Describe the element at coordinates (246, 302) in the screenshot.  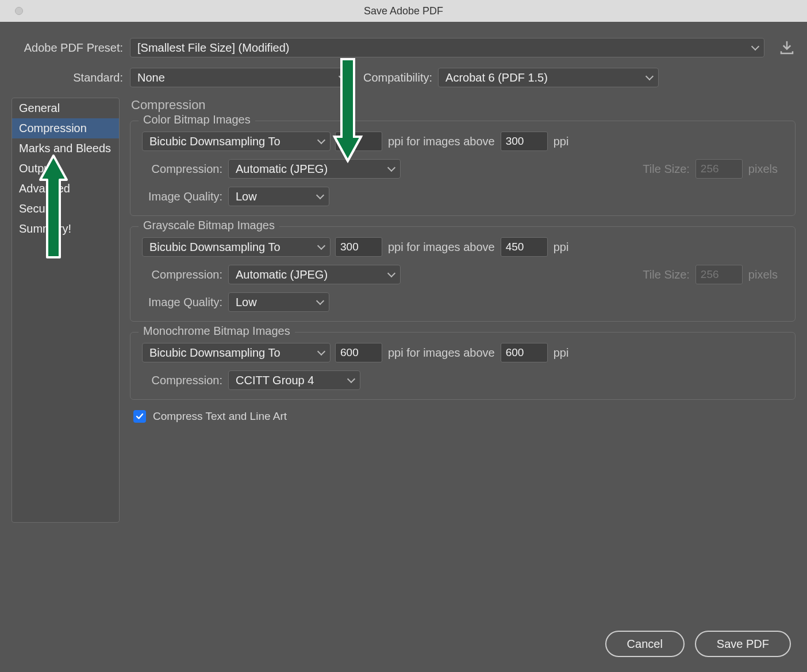
I see `gray-iq-value: Low` at that location.